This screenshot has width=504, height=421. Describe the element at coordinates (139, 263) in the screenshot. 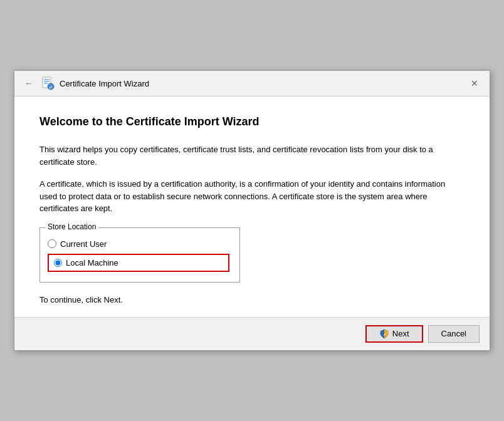

I see `local-machine-row: Local Machine` at that location.